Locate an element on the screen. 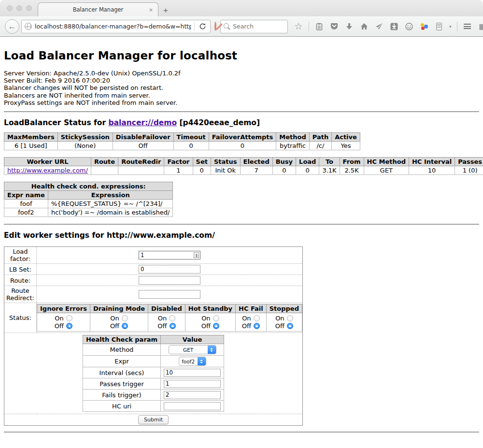  radio-row: On Off On Off On Off is located at coordinates (170, 322).